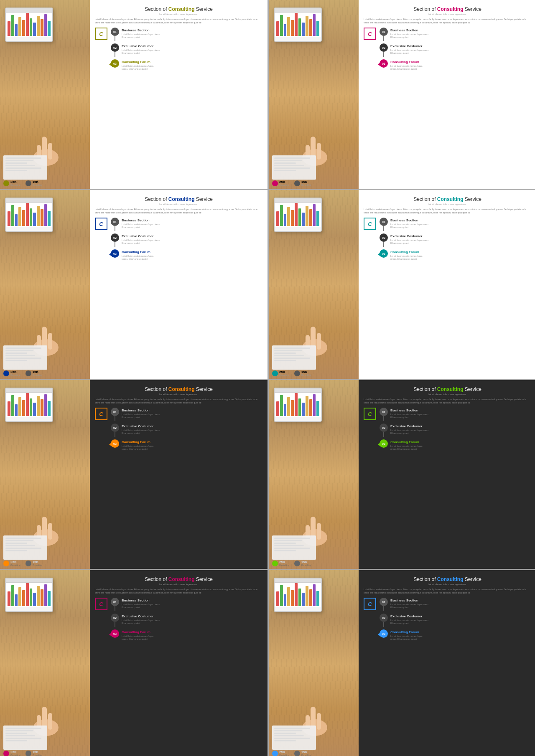  Describe the element at coordinates (115, 238) in the screenshot. I see `timeline-circle: 02` at that location.